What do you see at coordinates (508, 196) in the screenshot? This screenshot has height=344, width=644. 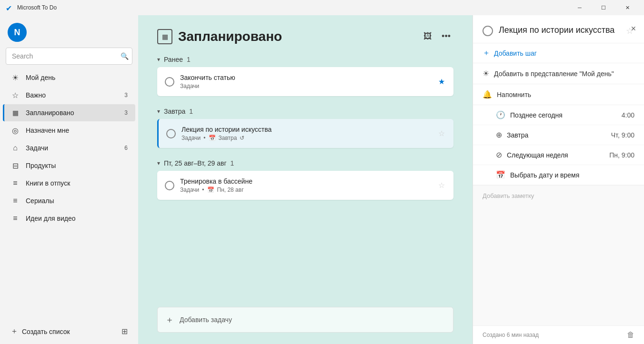 I see `notes-placeholder: Добавить заметку` at bounding box center [508, 196].